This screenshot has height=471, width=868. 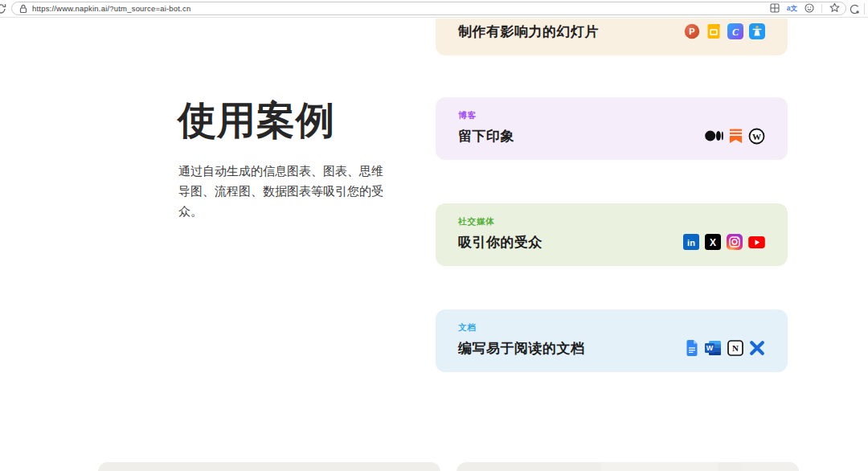 I want to click on substack-icon, so click(x=736, y=137).